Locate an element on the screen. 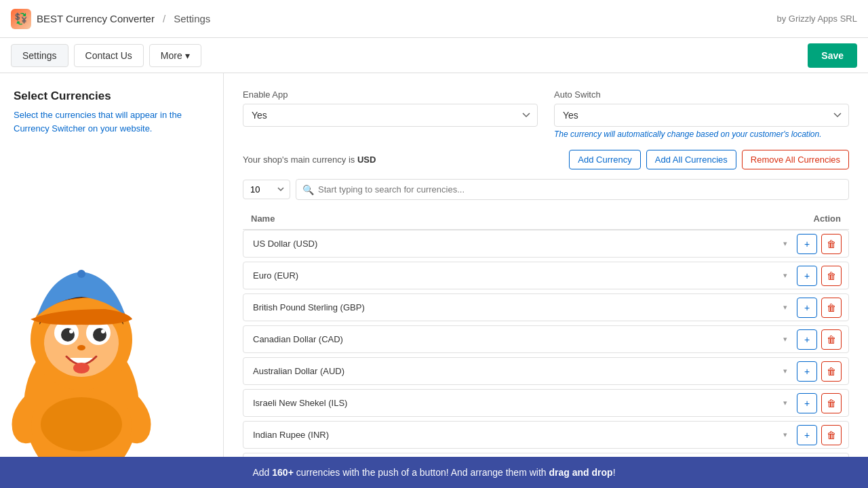 Image resolution: width=868 pixels, height=488 pixels. contact-us-nav-button: Contact Us is located at coordinates (108, 56).